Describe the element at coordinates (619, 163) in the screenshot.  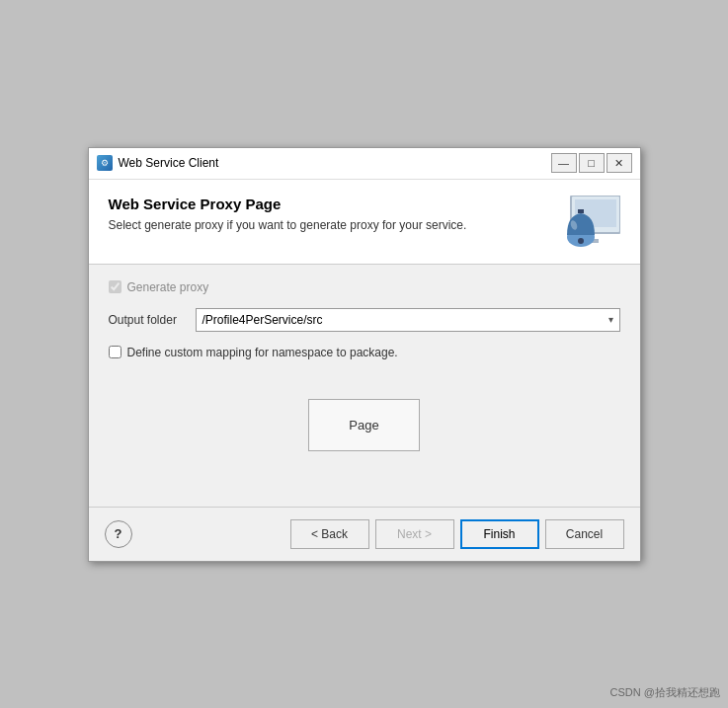
I see `close-button: ✕` at that location.